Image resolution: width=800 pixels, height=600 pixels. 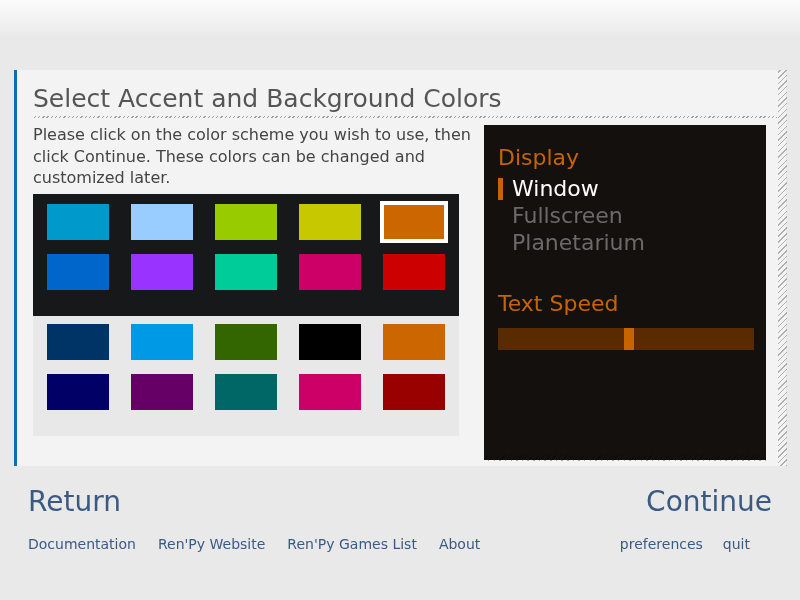 What do you see at coordinates (625, 188) in the screenshot?
I see `preview-display-option: Window` at bounding box center [625, 188].